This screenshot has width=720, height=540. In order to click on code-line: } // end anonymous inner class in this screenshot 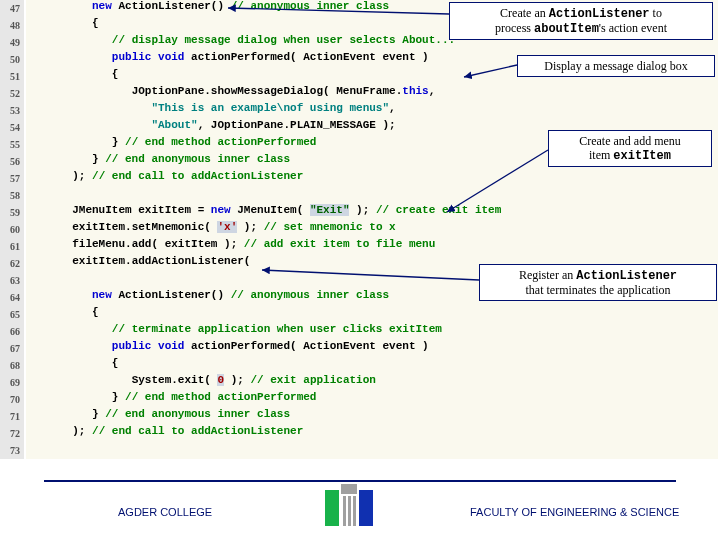, I will do `click(372, 416)`.